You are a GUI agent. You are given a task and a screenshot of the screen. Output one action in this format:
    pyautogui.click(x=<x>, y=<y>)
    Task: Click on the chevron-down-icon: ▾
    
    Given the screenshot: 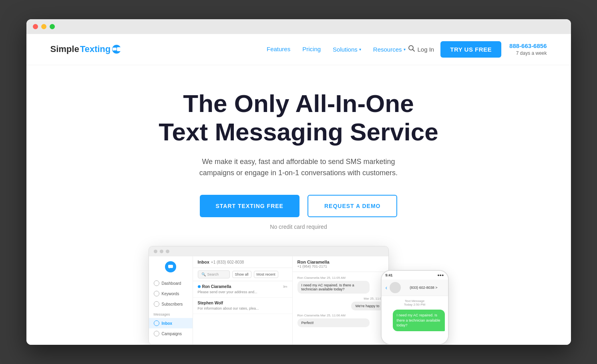 What is the action you would take?
    pyautogui.click(x=360, y=50)
    